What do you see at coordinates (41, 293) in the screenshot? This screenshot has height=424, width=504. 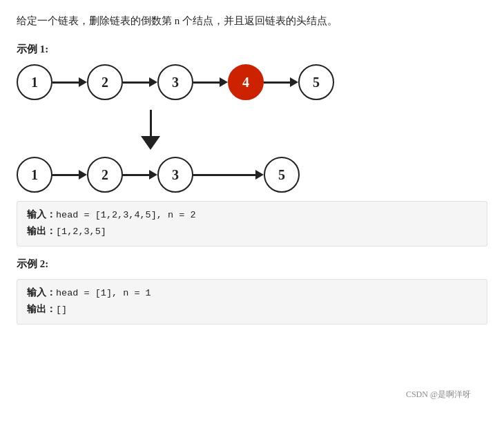 I see `example2-input-label: 输入：` at bounding box center [41, 293].